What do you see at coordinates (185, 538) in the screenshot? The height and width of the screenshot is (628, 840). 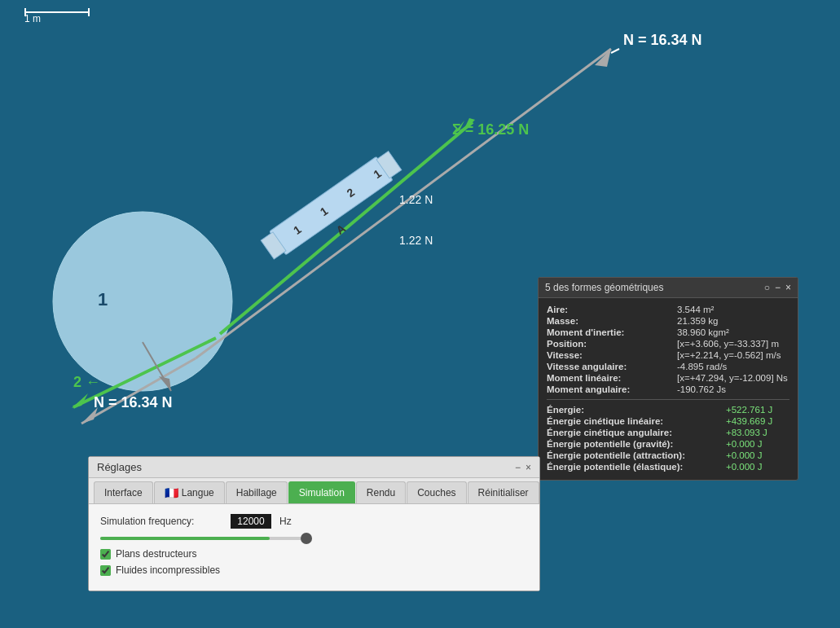 I see `slider-fill` at bounding box center [185, 538].